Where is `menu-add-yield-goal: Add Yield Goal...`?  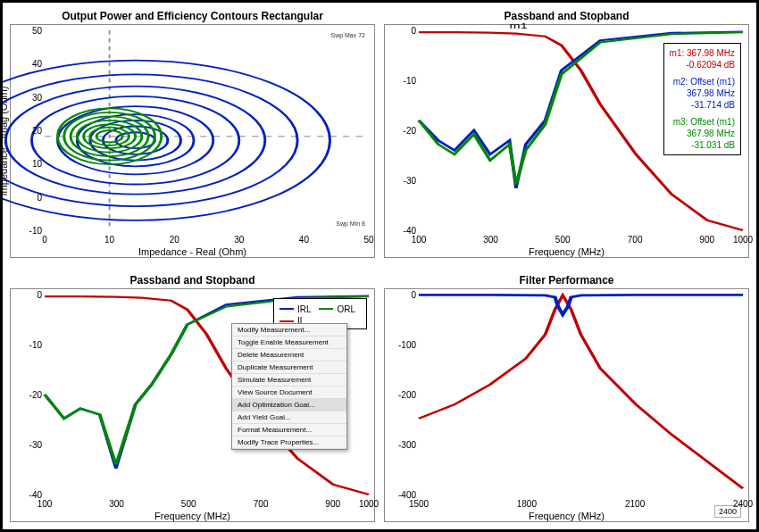 menu-add-yield-goal: Add Yield Goal... is located at coordinates (289, 418).